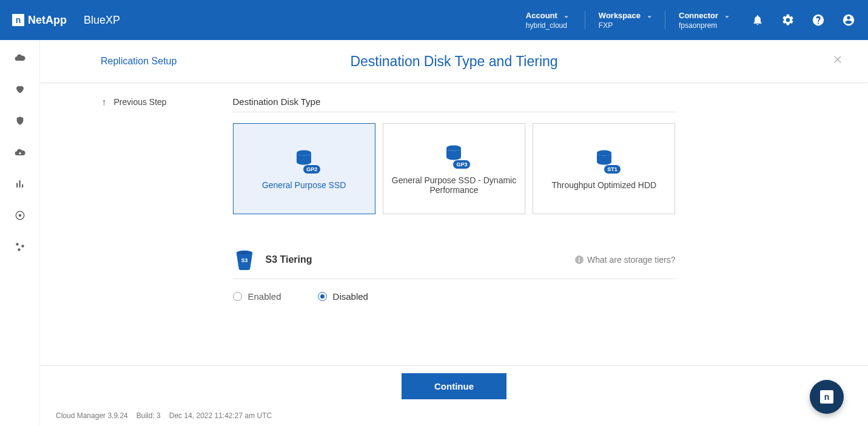 This screenshot has height=426, width=868. I want to click on cloud-ops-icon, so click(20, 152).